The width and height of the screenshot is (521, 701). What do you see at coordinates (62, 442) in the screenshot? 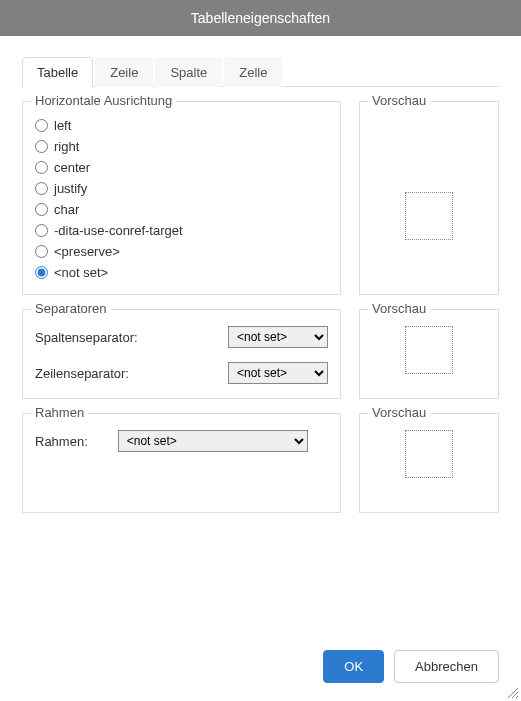
I see `label-frame: Rahmen:` at bounding box center [62, 442].